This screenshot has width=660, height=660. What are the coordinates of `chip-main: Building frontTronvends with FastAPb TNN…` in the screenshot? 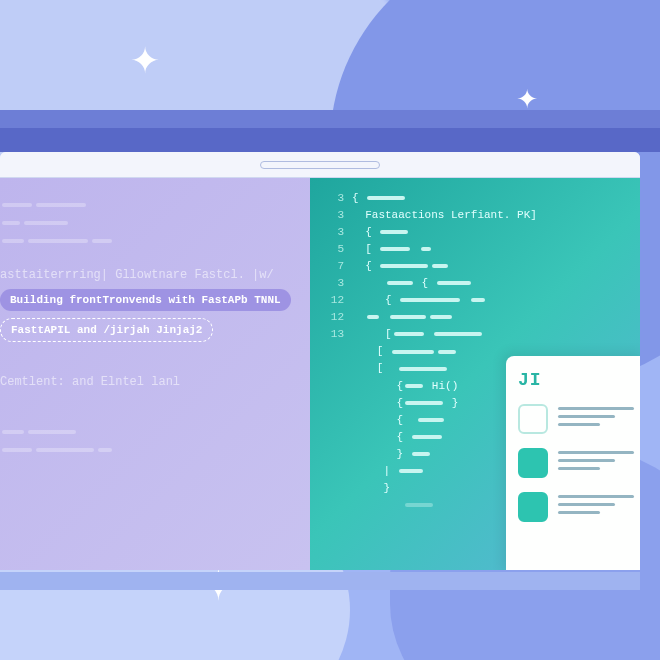 It's located at (146, 300).